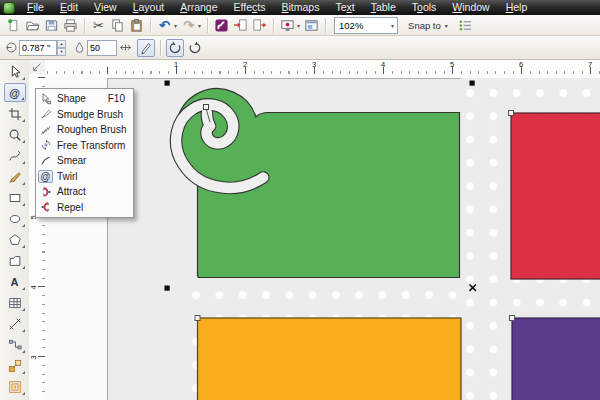 The image size is (600, 400). What do you see at coordinates (288, 26) in the screenshot?
I see `launcher-button` at bounding box center [288, 26].